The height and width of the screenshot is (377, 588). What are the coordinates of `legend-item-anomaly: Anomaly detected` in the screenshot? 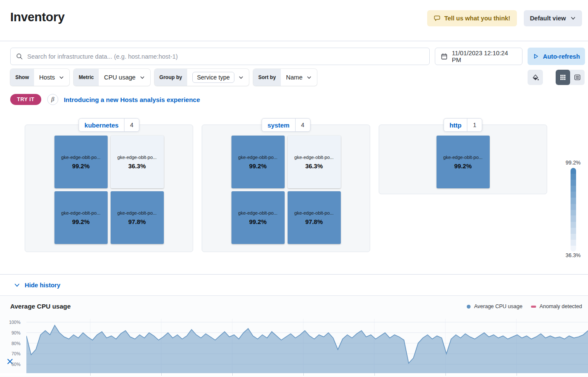 It's located at (557, 306).